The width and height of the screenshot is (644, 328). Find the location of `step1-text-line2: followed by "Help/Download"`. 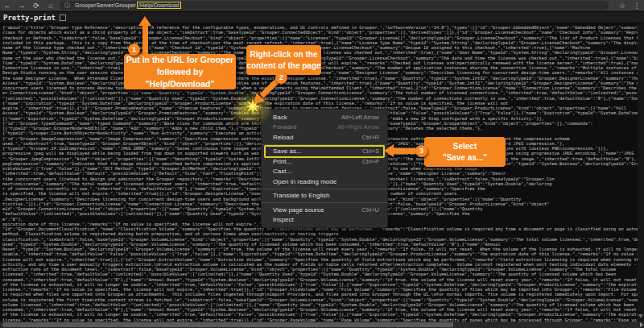

step1-text-line2: followed by "Help/Download" is located at coordinates (180, 78).